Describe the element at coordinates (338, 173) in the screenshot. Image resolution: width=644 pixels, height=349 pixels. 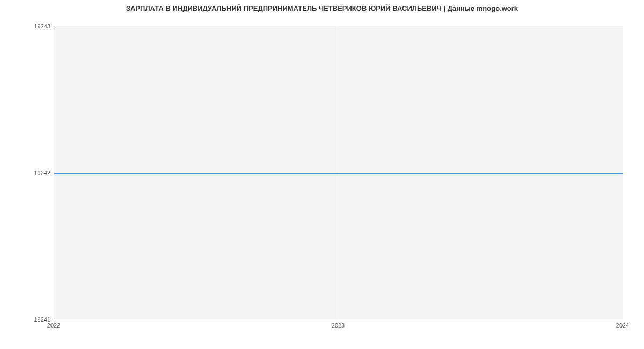
I see `data-line` at that location.